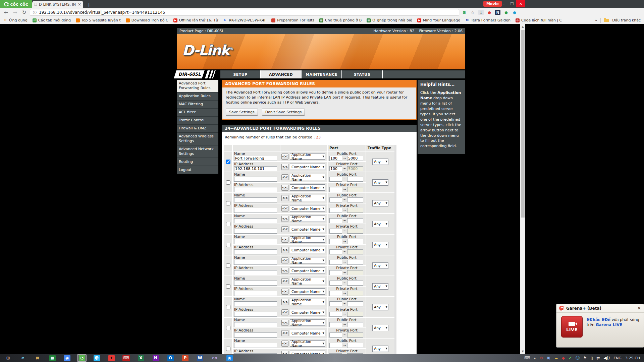 This screenshot has width=644, height=362. Describe the element at coordinates (523, 189) in the screenshot. I see `scrollbar: ▲ ▼` at that location.